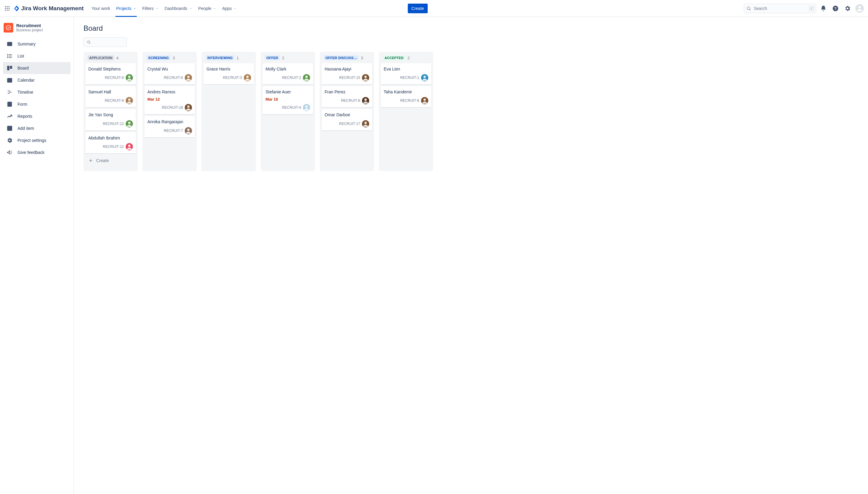  Describe the element at coordinates (288, 100) in the screenshot. I see `board-card: Stefanie AuerMar 16RECRUIT-4` at that location.